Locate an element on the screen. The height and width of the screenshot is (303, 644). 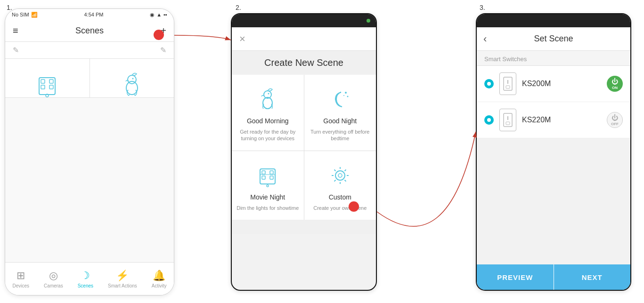
set-scene-nav: ‹ Set Scene is located at coordinates (554, 39).